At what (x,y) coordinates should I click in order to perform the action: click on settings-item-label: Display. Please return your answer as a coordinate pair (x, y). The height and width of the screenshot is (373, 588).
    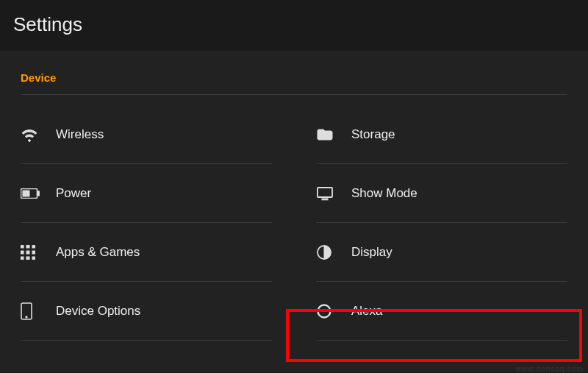
    Looking at the image, I should click on (459, 252).